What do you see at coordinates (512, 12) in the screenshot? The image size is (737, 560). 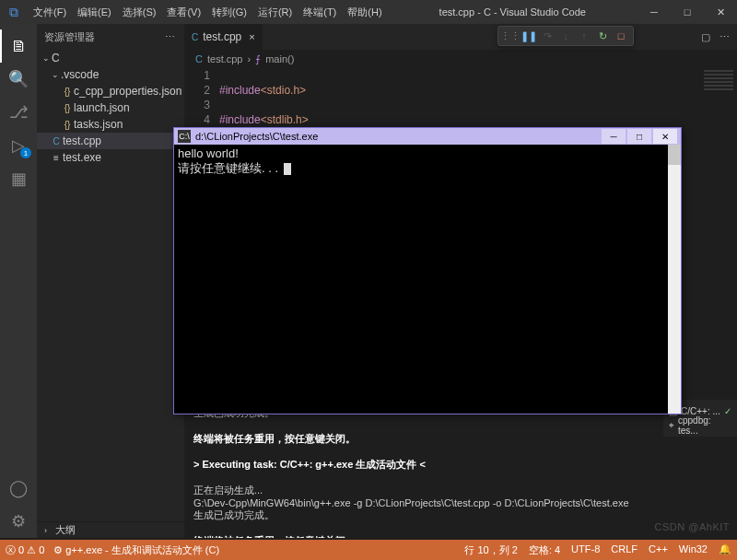 I see `window-title: test.cpp - C - Visual Studio Code` at bounding box center [512, 12].